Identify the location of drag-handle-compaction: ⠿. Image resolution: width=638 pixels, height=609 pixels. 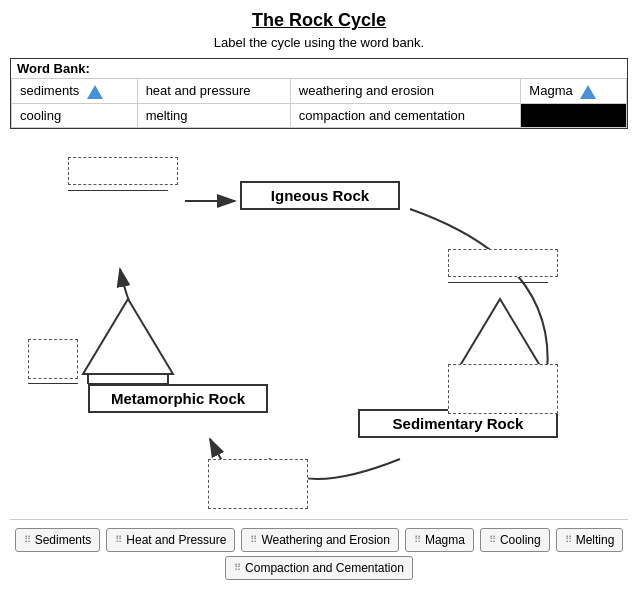
(238, 568).